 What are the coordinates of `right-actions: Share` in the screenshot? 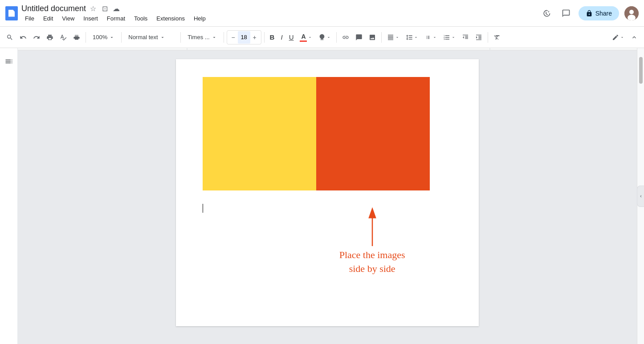 It's located at (589, 13).